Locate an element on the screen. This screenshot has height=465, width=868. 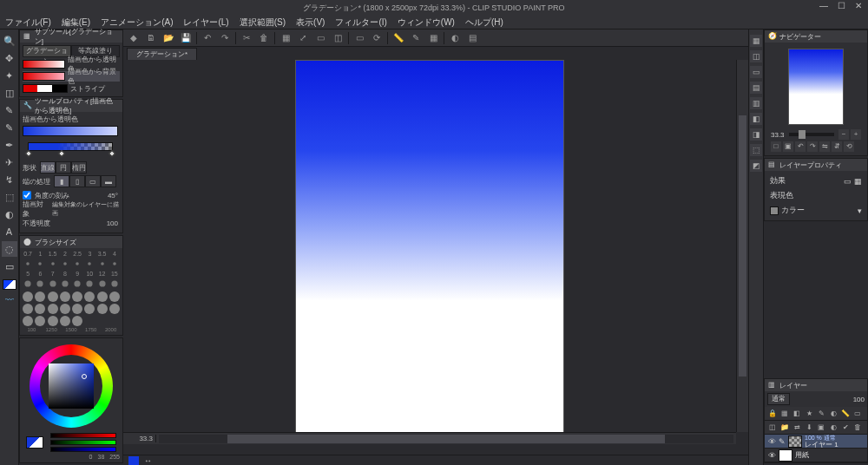
dock-material: ◫ is located at coordinates (756, 56).